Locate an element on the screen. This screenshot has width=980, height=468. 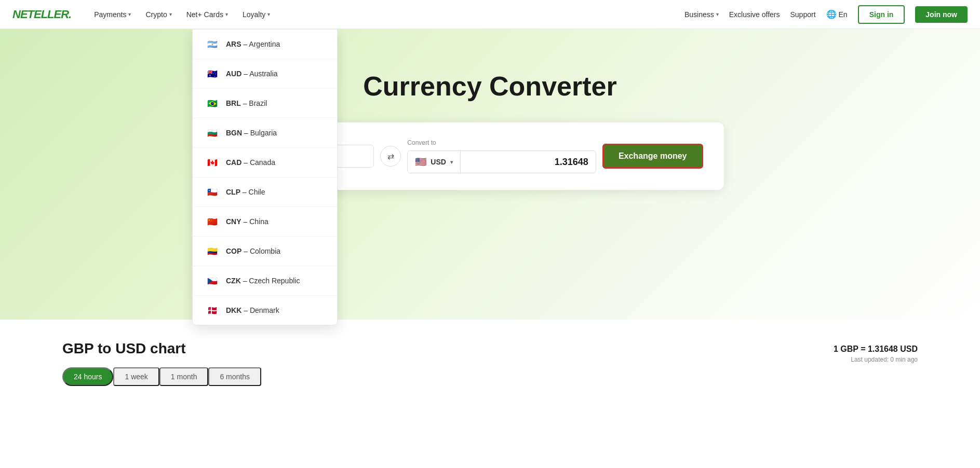
to-currency-wrapper: Convert to 🇺🇸 USD ▾ is located at coordinates (502, 156).